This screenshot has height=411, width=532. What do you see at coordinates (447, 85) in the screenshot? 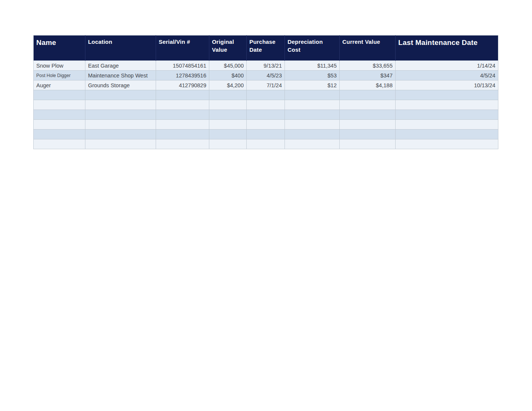
I see `cell-last-maintenance-date: 10/13/24` at bounding box center [447, 85].